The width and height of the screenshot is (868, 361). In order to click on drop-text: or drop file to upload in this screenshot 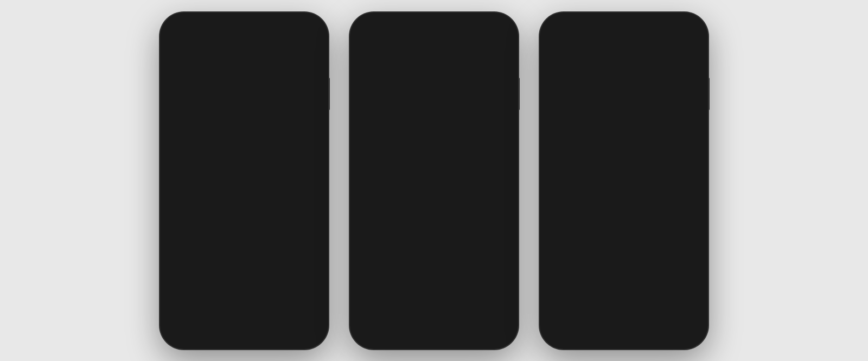, I will do `click(244, 279)`.